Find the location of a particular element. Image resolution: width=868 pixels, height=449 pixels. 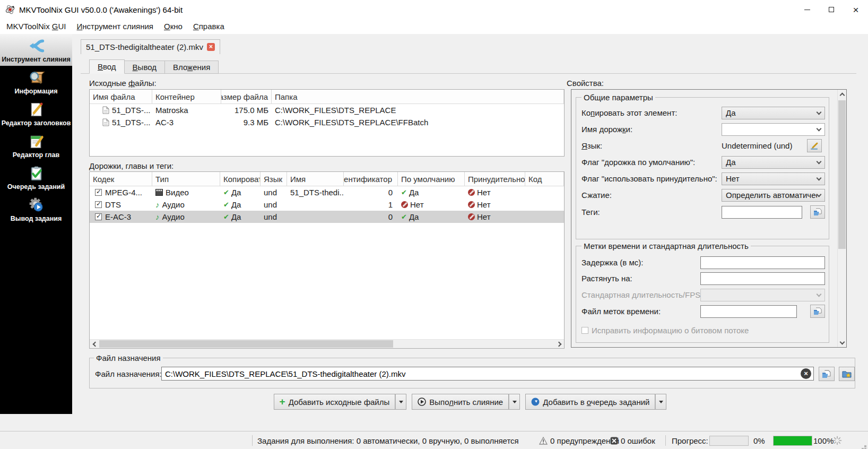

file-size: 9.3 МБ is located at coordinates (246, 122).